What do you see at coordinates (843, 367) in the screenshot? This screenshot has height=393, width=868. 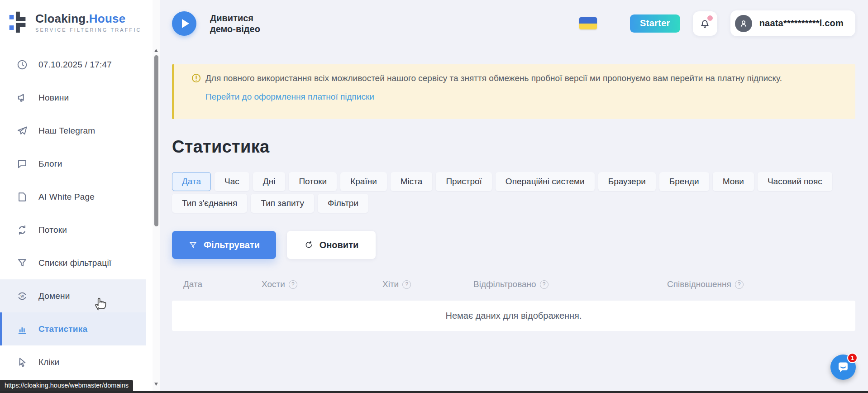 I see `chat-widget-button: 1` at bounding box center [843, 367].